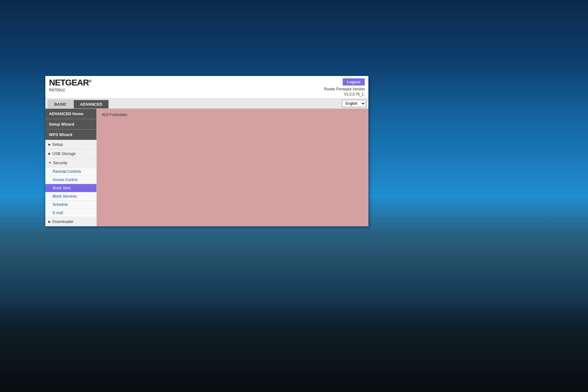 The width and height of the screenshot is (588, 392). I want to click on tab-bar: BASIC ADVANCED English French German Spa…, so click(207, 104).